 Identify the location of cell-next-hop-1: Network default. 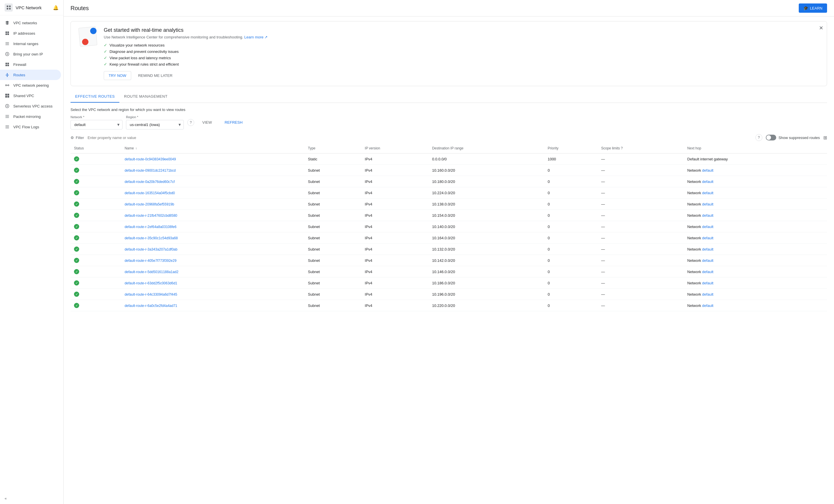
(755, 171).